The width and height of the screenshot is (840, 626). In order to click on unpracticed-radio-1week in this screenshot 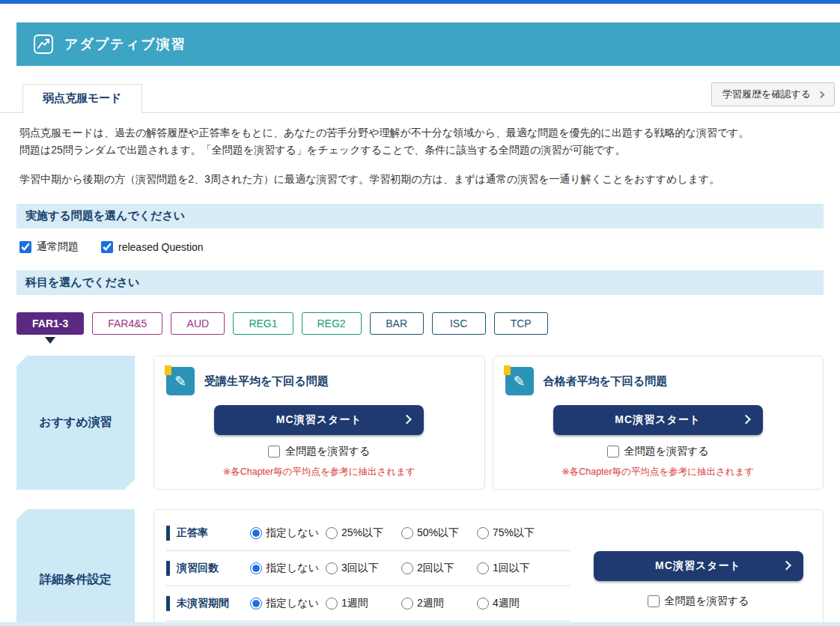, I will do `click(332, 604)`.